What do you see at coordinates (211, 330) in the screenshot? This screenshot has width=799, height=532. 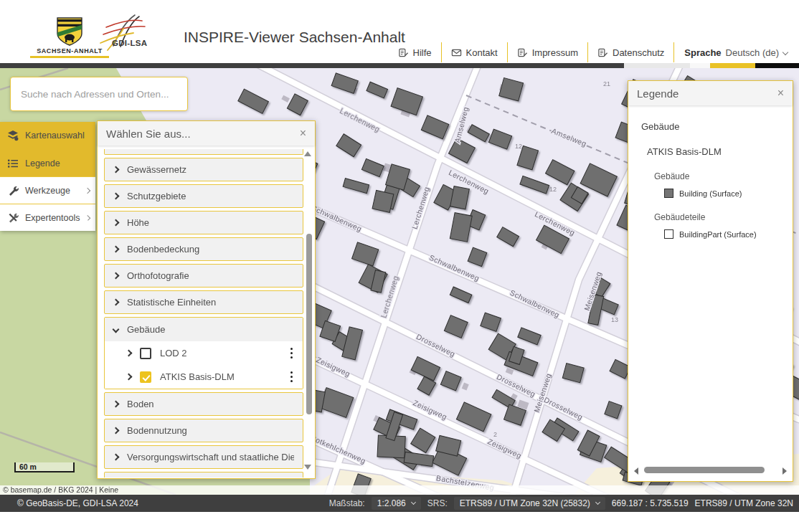 I see `layer-group-label: Gebäude` at bounding box center [211, 330].